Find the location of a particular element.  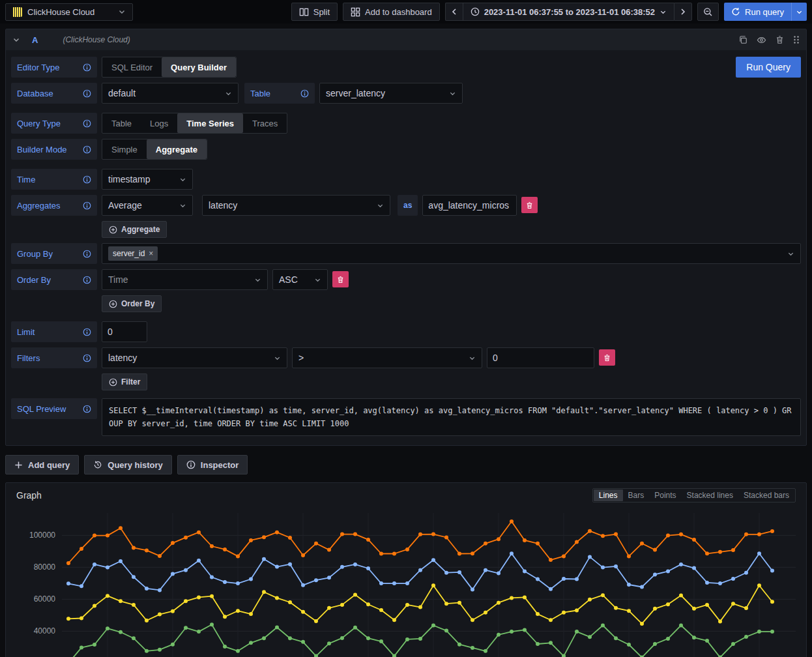

drag-handle-icon is located at coordinates (796, 40).